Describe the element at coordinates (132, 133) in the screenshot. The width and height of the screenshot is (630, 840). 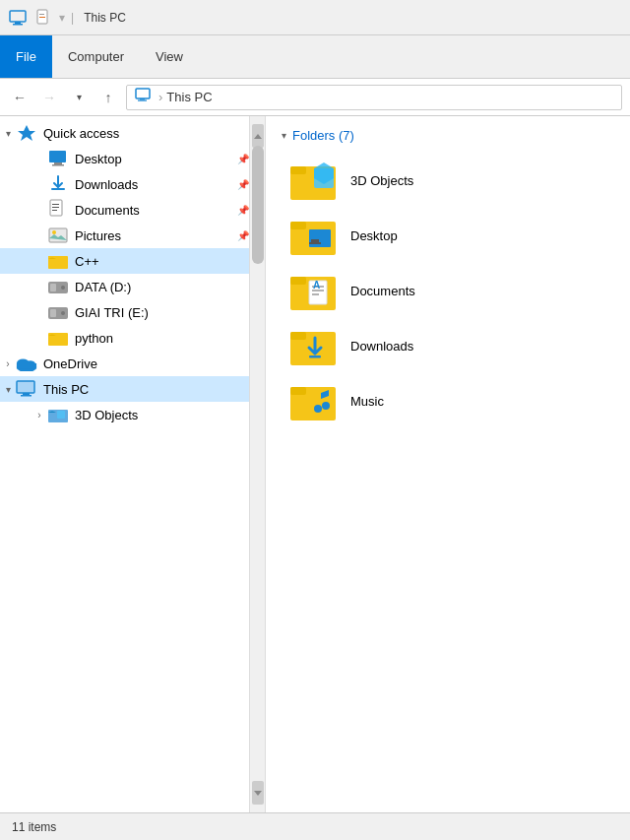
I see `sidebar-item-quick-access: ▾ Quick access` at that location.